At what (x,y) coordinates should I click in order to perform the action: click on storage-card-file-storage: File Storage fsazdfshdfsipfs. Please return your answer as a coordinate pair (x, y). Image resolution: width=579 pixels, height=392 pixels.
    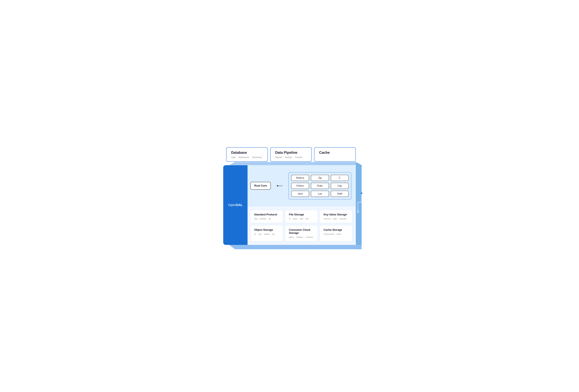
    Looking at the image, I should click on (301, 217).